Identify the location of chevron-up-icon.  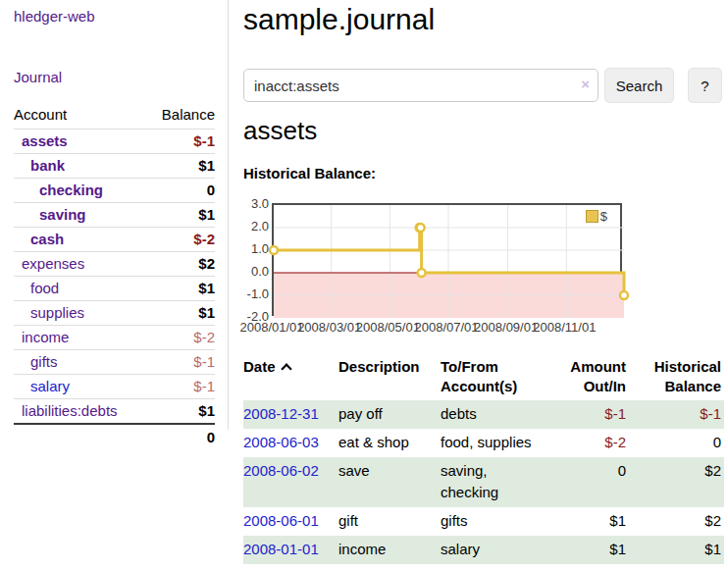
(286, 369).